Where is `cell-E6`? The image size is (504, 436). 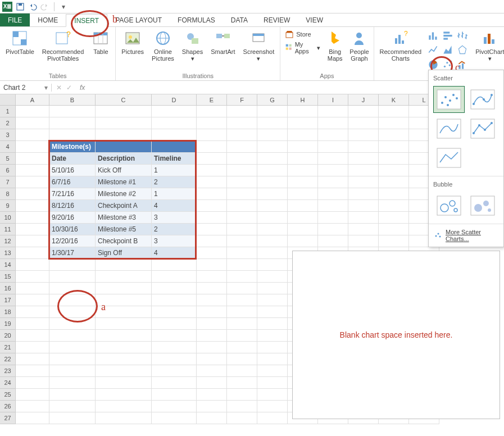 cell-E6 is located at coordinates (212, 171).